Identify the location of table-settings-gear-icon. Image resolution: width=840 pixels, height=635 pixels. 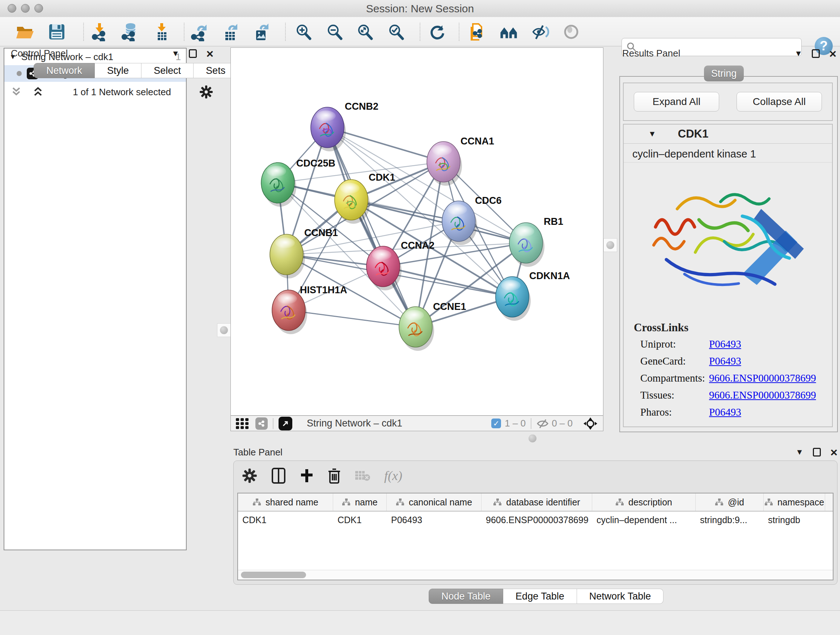
(249, 476).